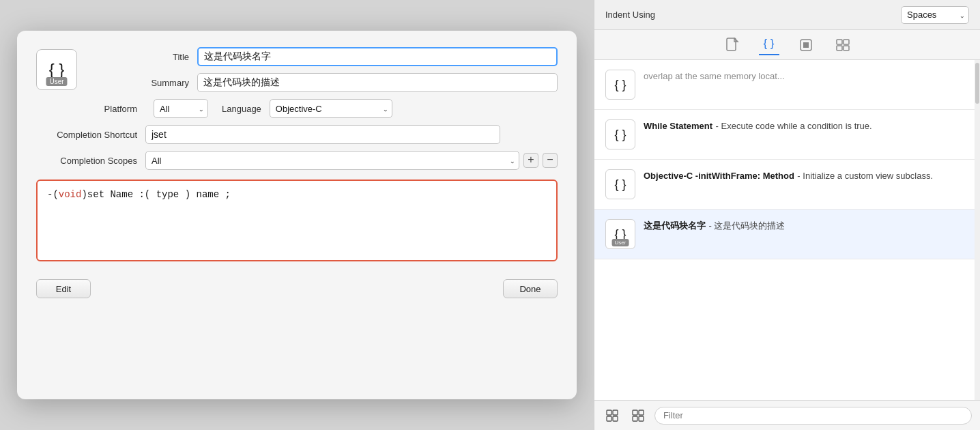 This screenshot has width=980, height=430. I want to click on list-item: { } overlap at the same memory locat..., so click(788, 85).